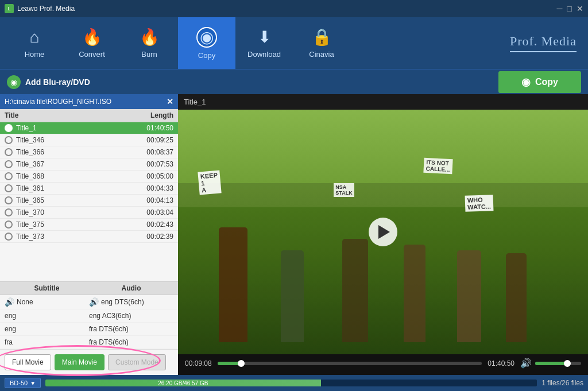 Image resolution: width=588 pixels, height=391 pixels. Describe the element at coordinates (34, 54) in the screenshot. I see `nav-home-label: Home` at that location.